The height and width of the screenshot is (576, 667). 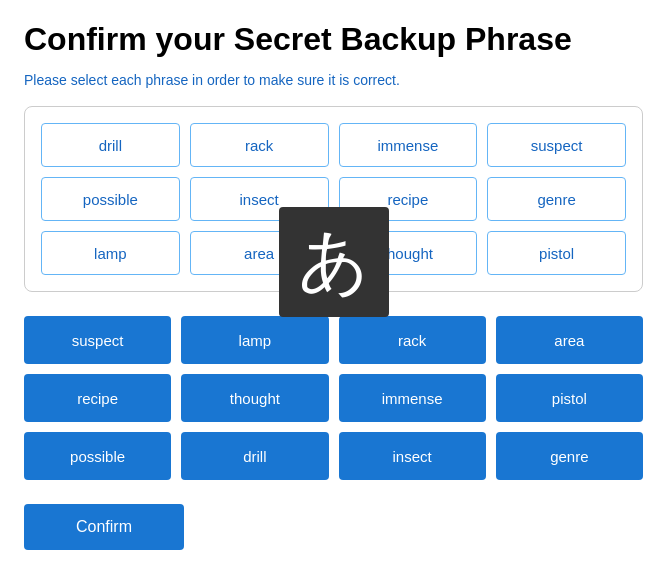 I want to click on bottom-word-button: insect, so click(x=412, y=456).